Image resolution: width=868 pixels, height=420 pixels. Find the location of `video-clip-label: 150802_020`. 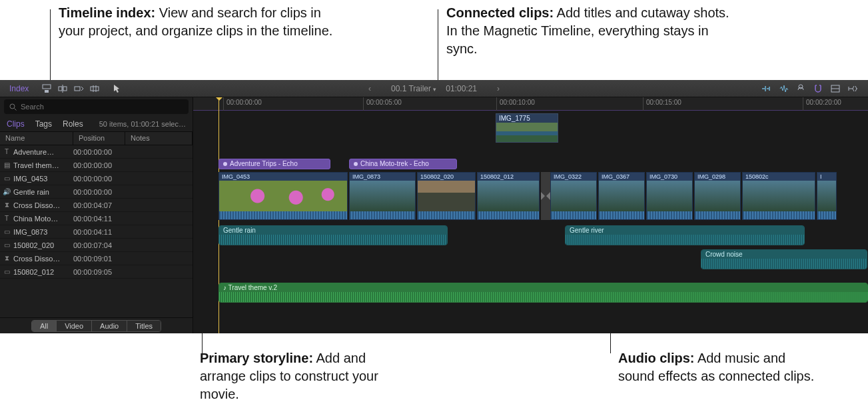

video-clip-label: 150802_020 is located at coordinates (446, 177).